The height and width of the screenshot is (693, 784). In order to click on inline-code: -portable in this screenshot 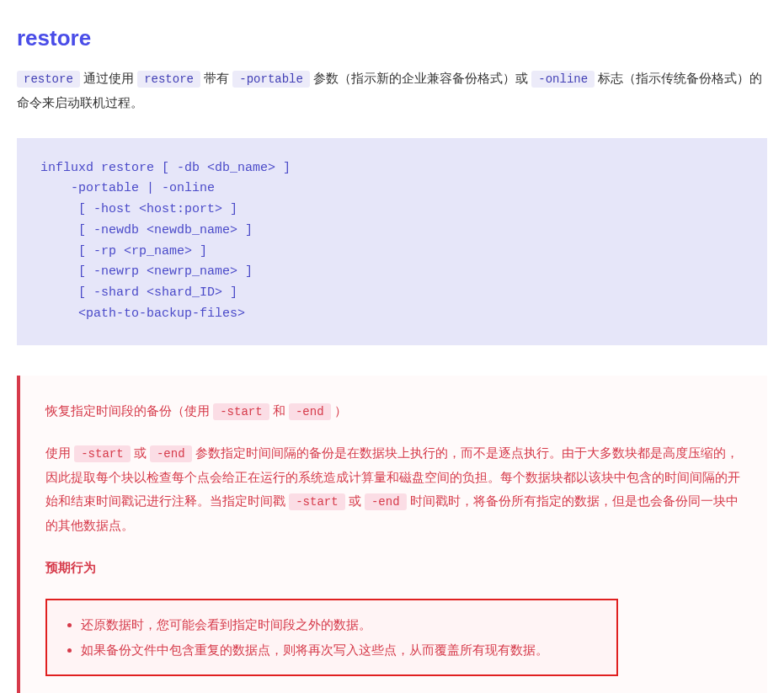, I will do `click(271, 79)`.